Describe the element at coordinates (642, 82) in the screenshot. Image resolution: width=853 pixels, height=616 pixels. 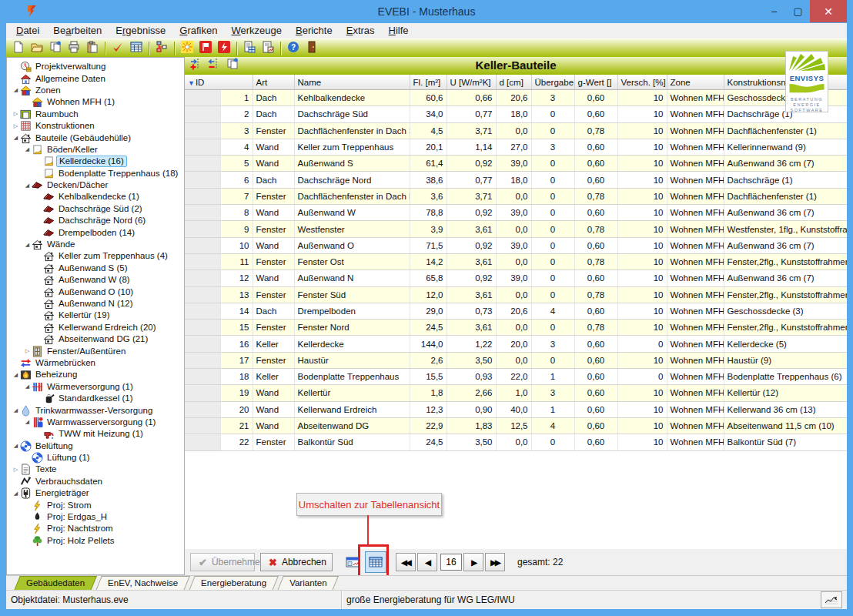
I see `column-header-versch: Versch. [%]` at that location.